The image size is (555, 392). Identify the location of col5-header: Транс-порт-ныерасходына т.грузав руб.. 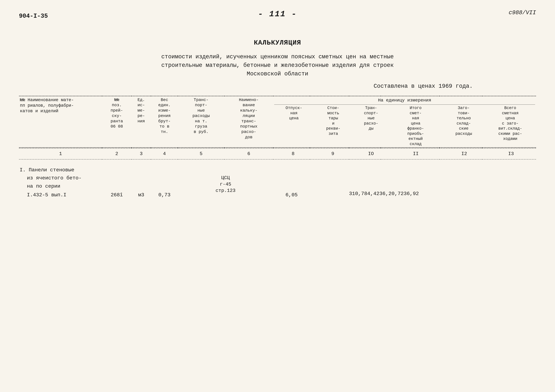
(201, 122).